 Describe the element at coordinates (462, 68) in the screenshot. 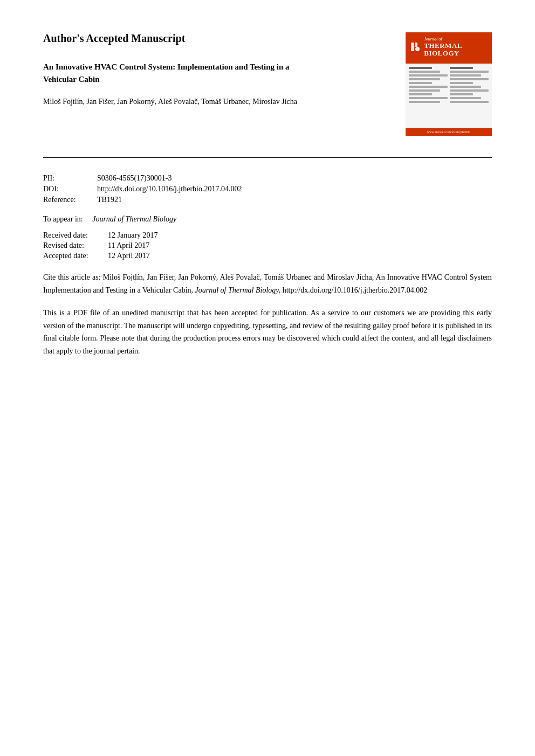

I see `cover-line-r1` at that location.